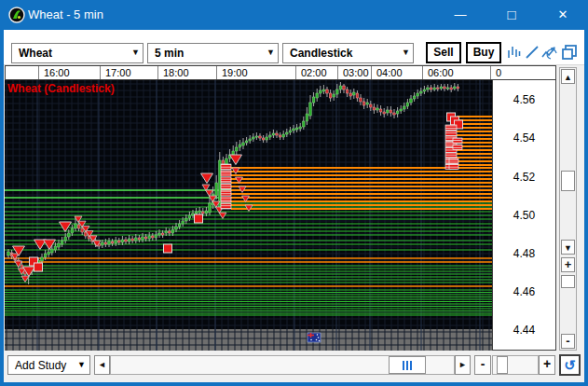  I want to click on sell-button: Sell, so click(444, 52).